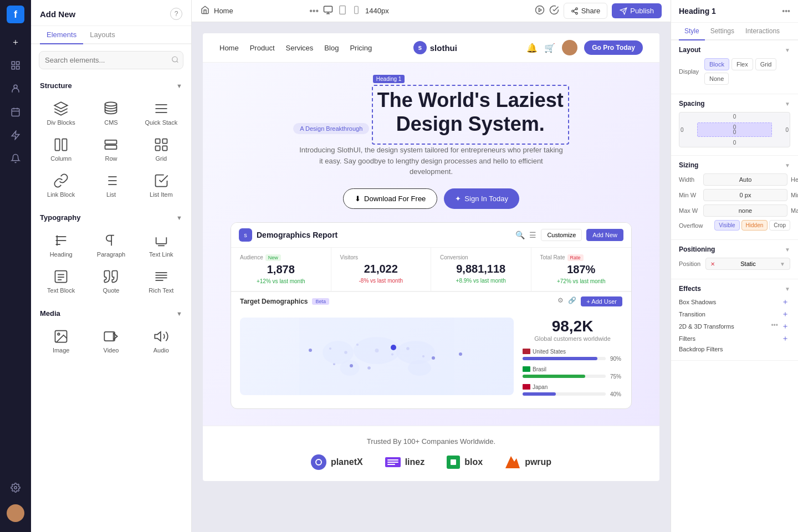 This screenshot has height=532, width=798. What do you see at coordinates (470, 115) in the screenshot?
I see `heading-selected: Heading 1 The World's Laziest Design Sys…` at bounding box center [470, 115].